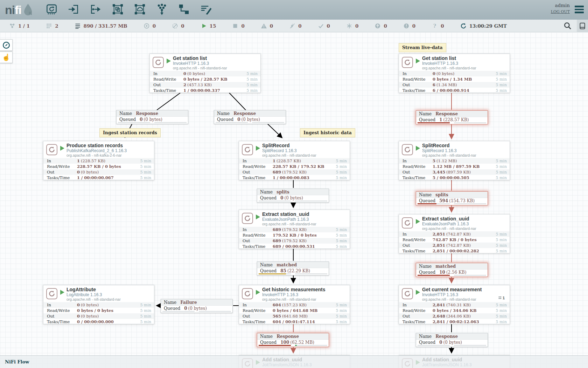  I want to click on stat-value: 6 / 00:00:00.914, so click(463, 90).